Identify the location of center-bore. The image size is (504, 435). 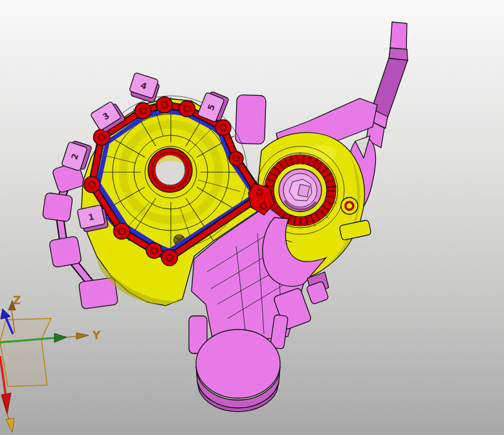
(170, 170).